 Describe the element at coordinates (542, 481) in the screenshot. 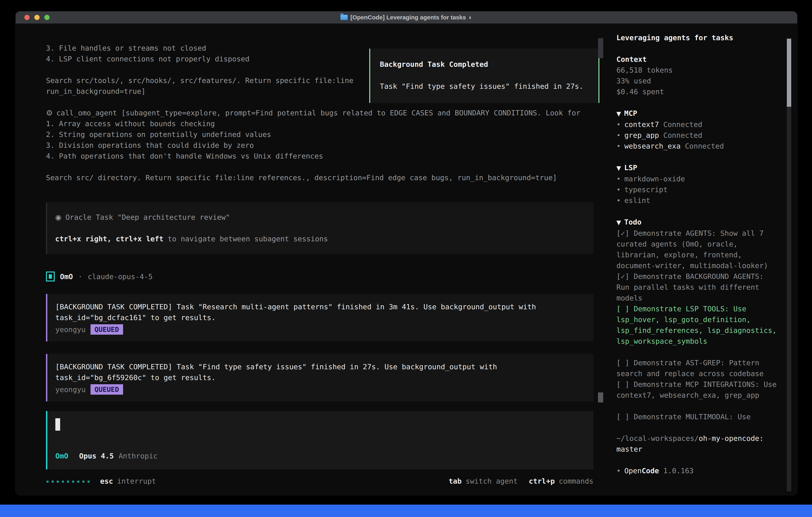

I see `ctrlp-key-hint: ctrl+p` at that location.